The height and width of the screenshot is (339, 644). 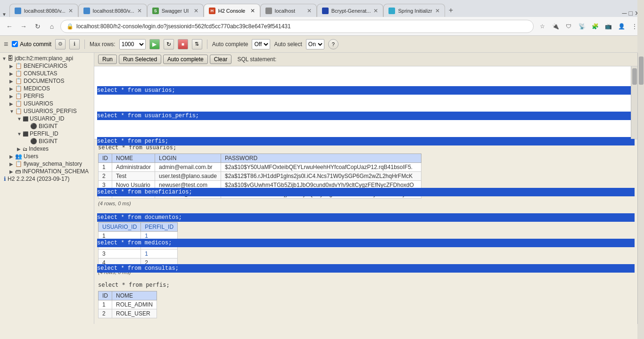 I want to click on stop-btn: ■, so click(x=183, y=44).